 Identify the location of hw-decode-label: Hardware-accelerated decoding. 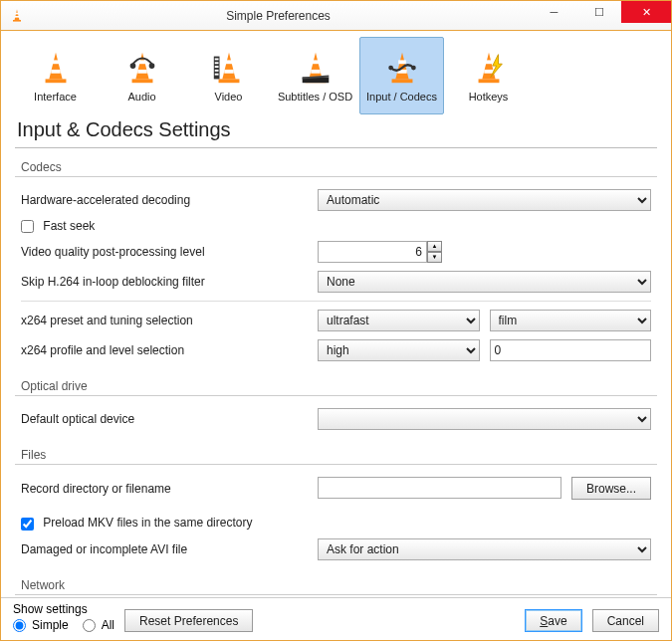
(165, 200).